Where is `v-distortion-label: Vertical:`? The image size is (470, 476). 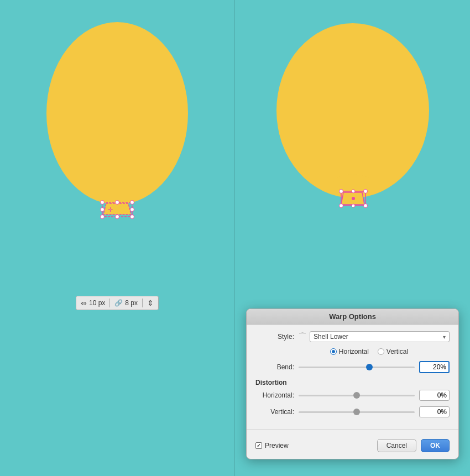 v-distortion-label: Vertical: is located at coordinates (275, 412).